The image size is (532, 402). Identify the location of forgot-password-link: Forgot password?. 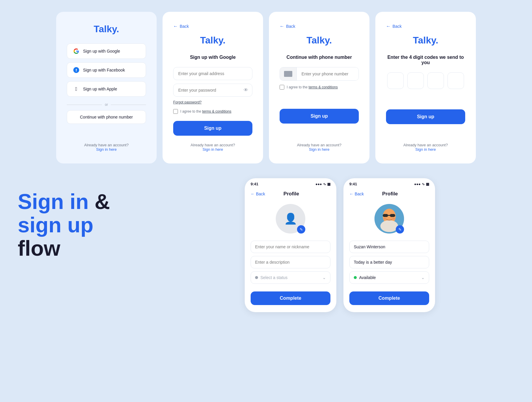
(187, 102).